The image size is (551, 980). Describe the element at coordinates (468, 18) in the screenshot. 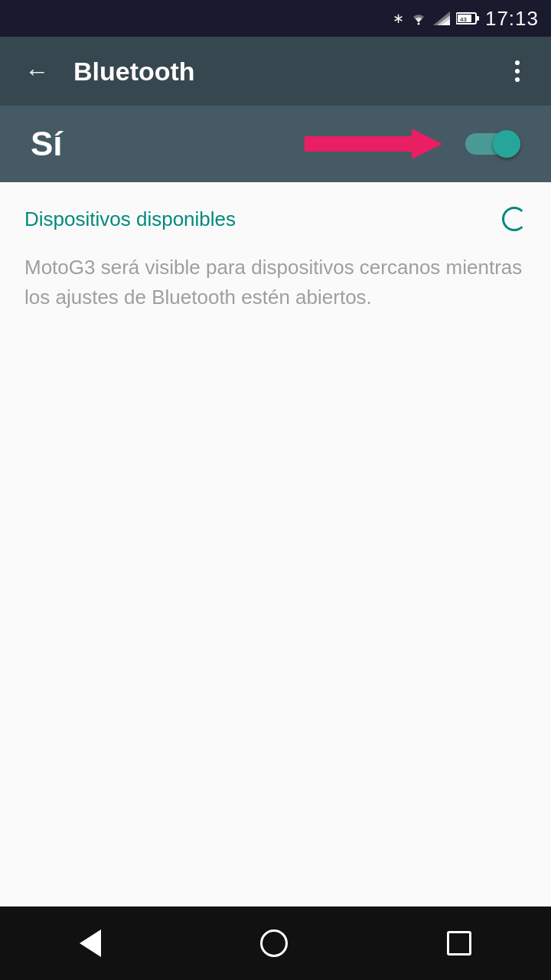

I see `battery-icon: 43` at that location.